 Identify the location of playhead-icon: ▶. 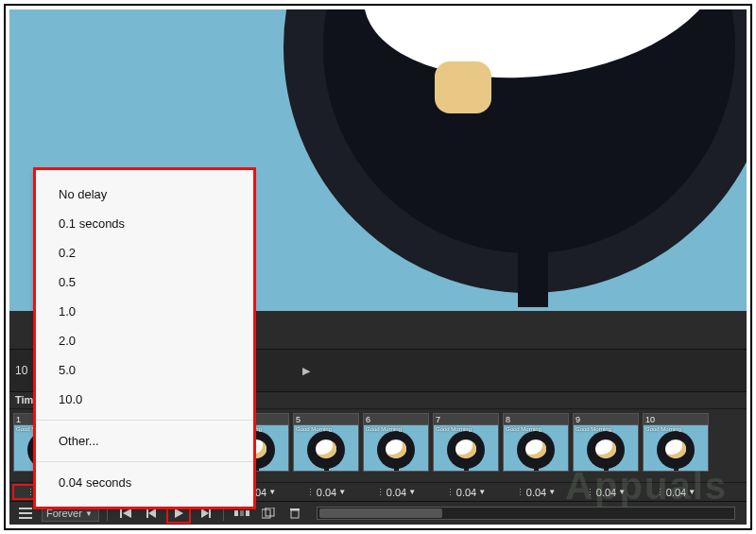
(306, 370).